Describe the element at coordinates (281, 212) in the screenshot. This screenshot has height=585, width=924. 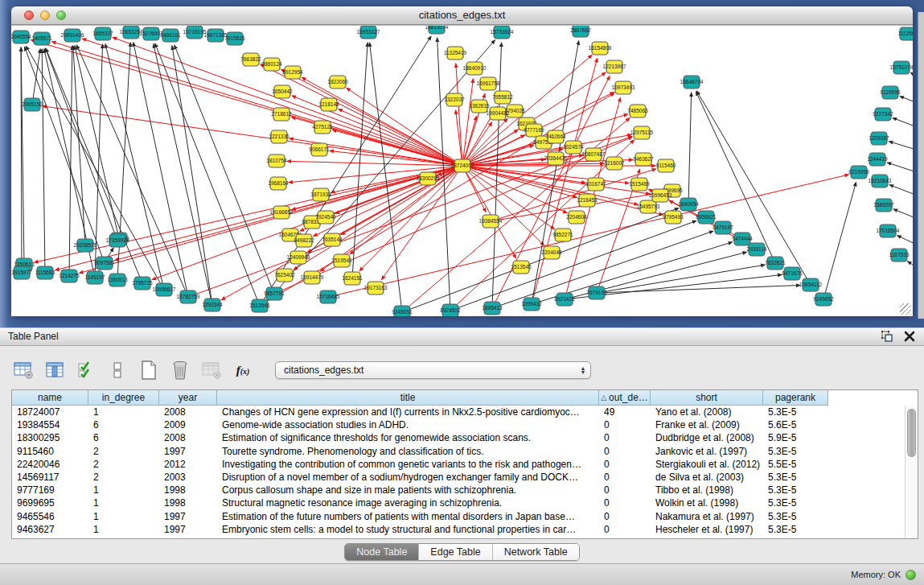
I see `graph-node: 19166852` at that location.